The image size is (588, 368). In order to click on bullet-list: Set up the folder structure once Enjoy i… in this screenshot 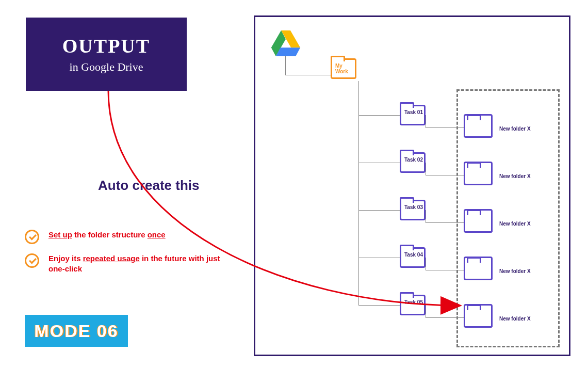, I will do `click(130, 257)`.